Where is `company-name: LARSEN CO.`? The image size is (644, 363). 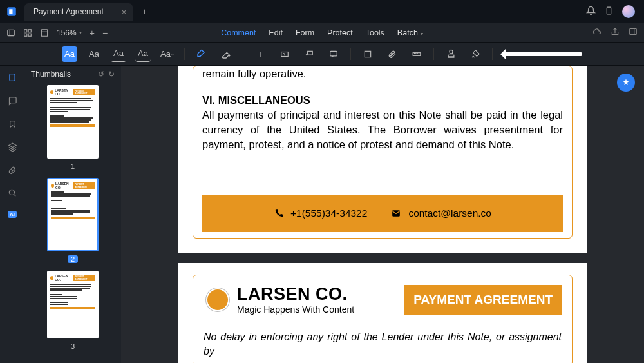
company-name: LARSEN CO. is located at coordinates (296, 294).